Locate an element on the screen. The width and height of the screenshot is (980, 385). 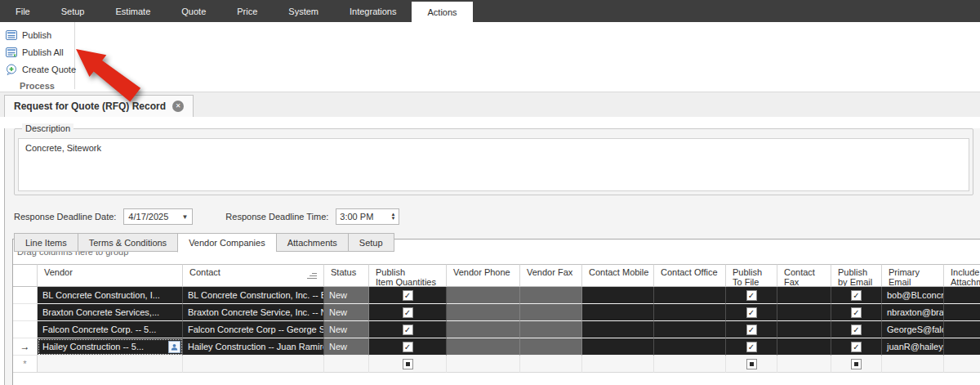
vendor-cell: BL Concrete Construction, I... is located at coordinates (110, 296).